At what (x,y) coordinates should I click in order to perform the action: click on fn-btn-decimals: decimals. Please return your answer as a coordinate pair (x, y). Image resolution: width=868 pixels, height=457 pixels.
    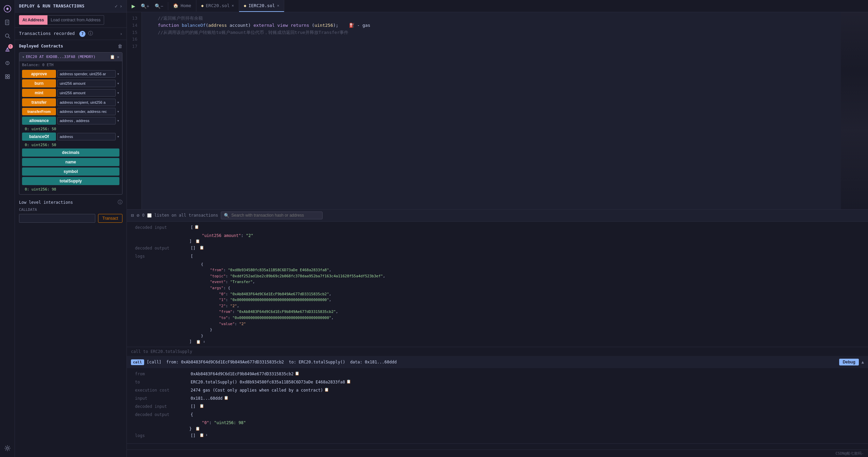
    Looking at the image, I should click on (71, 153).